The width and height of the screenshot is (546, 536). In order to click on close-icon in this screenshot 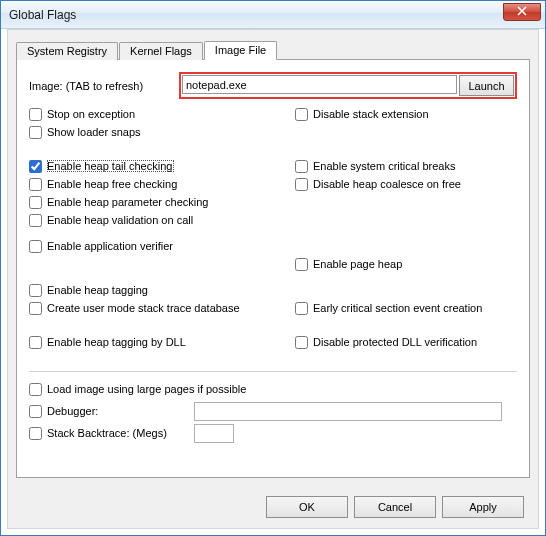, I will do `click(522, 11)`.